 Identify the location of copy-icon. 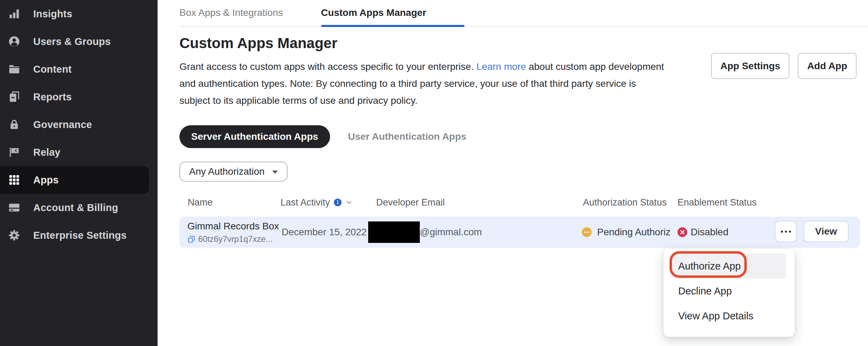
(191, 239).